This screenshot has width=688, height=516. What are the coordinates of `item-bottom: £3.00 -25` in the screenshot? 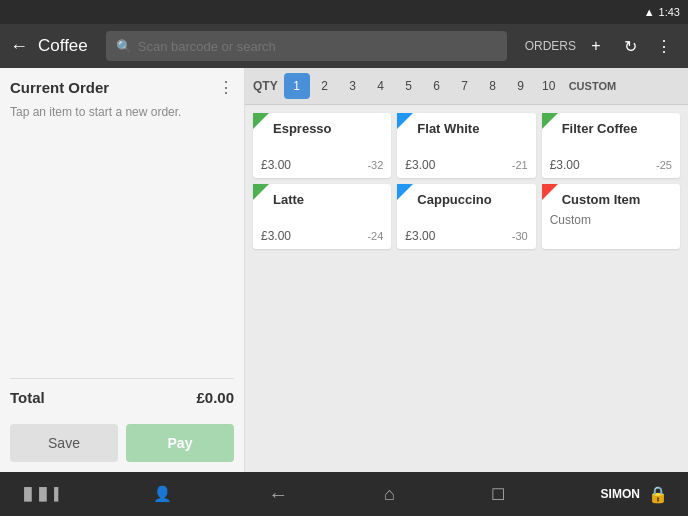 It's located at (611, 165).